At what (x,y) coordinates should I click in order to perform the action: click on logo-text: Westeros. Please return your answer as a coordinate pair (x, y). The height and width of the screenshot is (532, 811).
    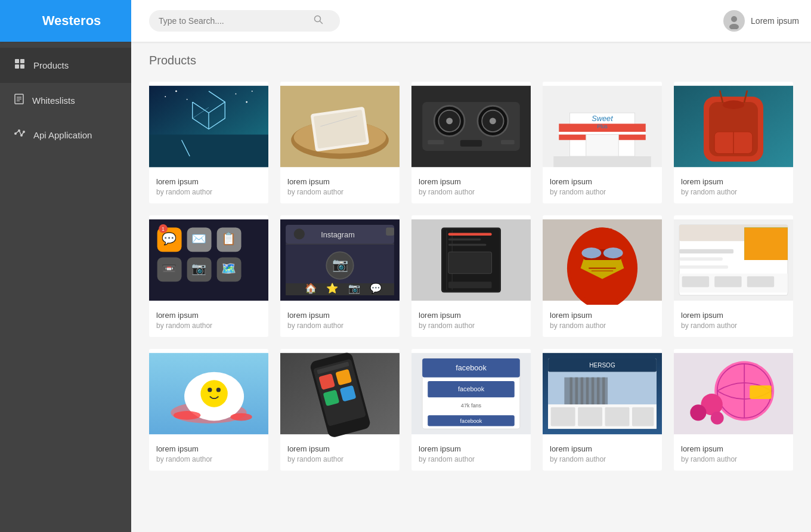
    Looking at the image, I should click on (72, 21).